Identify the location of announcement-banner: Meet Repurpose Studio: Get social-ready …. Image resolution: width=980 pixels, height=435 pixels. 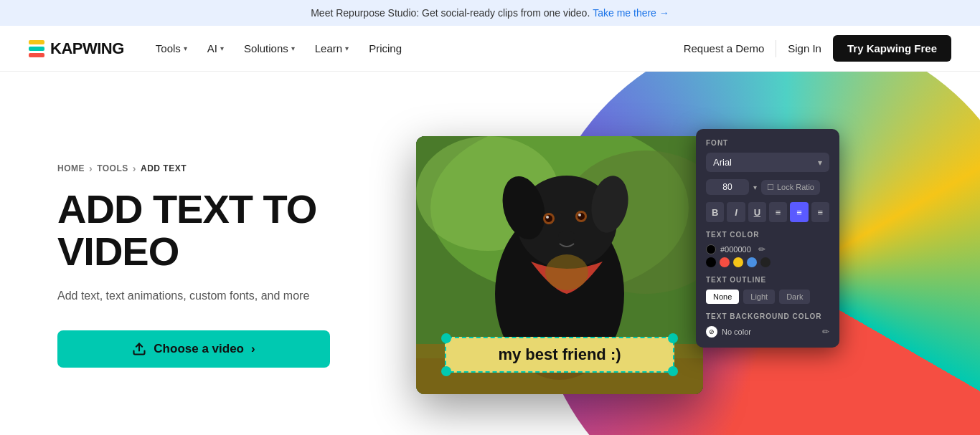
(490, 13).